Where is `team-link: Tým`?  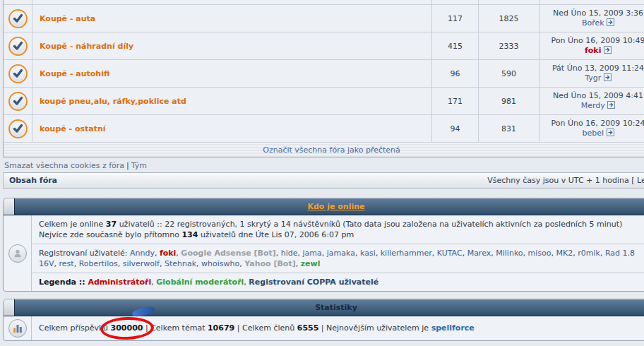 team-link: Tým is located at coordinates (139, 165).